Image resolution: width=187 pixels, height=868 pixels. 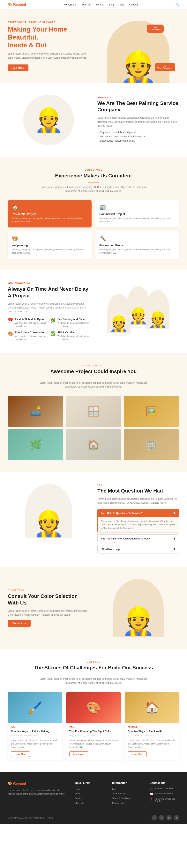 What do you see at coordinates (90, 796) in the screenshot?
I see `footer-quick-links-list: Home About Service Blog Post` at bounding box center [90, 796].